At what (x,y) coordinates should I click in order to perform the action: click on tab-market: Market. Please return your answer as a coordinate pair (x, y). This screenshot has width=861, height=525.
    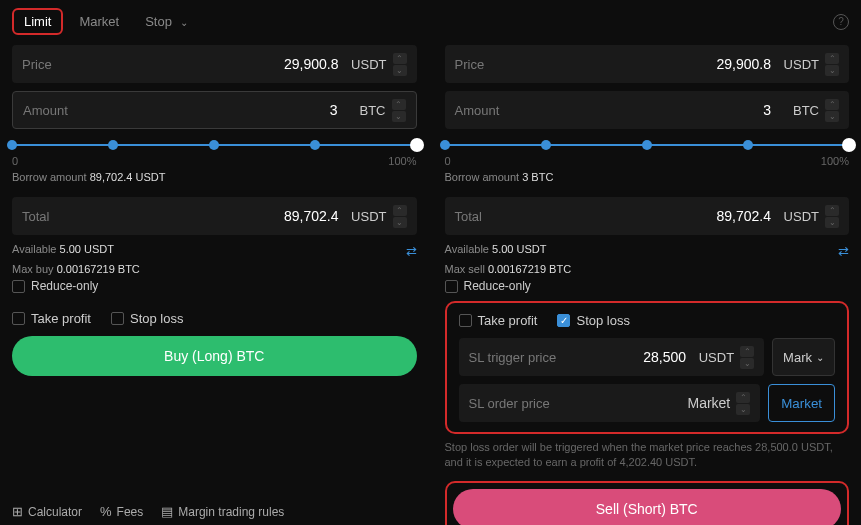
    Looking at the image, I should click on (99, 22).